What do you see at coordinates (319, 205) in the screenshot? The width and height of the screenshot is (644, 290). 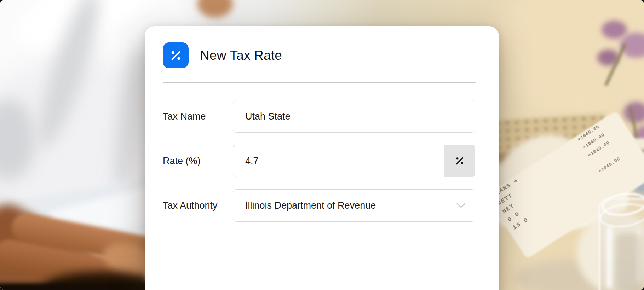 I see `tax-authority-row: Tax Authority Illinois Department of Rev…` at bounding box center [319, 205].